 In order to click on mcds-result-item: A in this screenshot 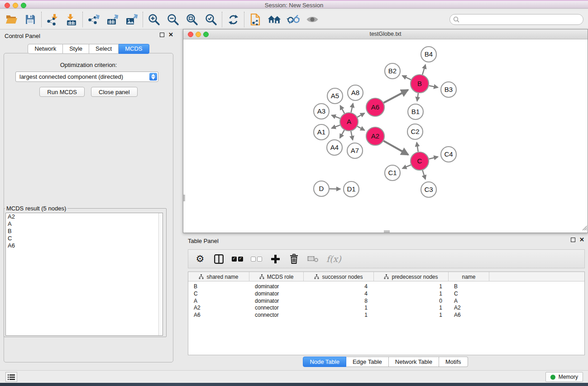, I will do `click(84, 224)`.